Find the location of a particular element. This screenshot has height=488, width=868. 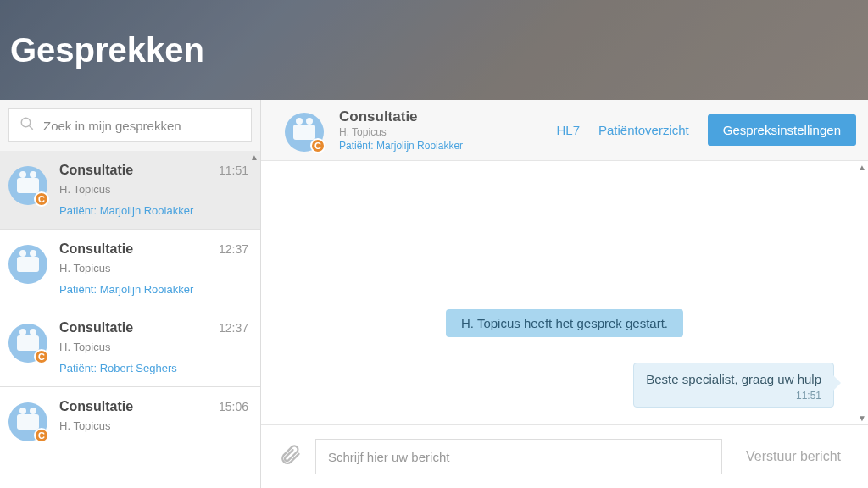

chat-subtitle: H. Topicus is located at coordinates (448, 132).